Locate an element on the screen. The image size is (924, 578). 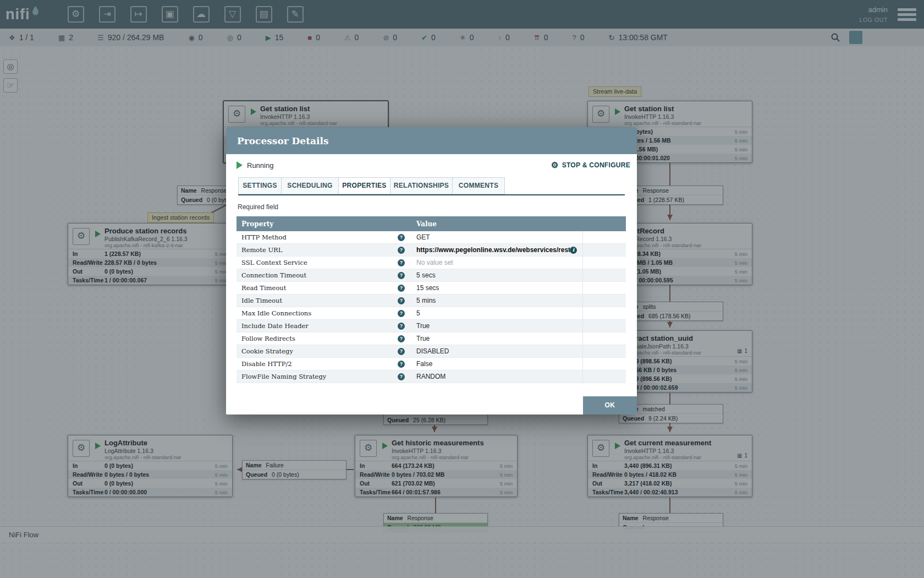
property-value: 5 is located at coordinates (418, 313).